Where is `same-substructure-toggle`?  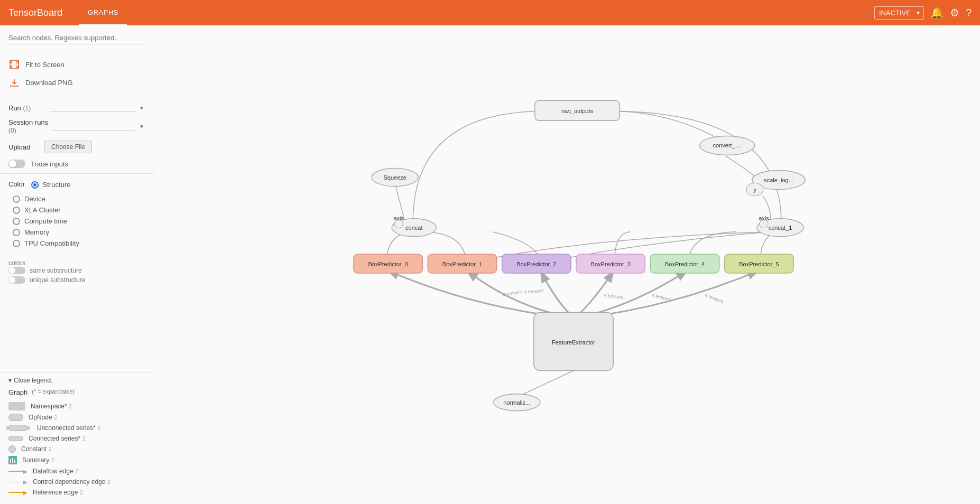
same-substructure-toggle is located at coordinates (17, 270).